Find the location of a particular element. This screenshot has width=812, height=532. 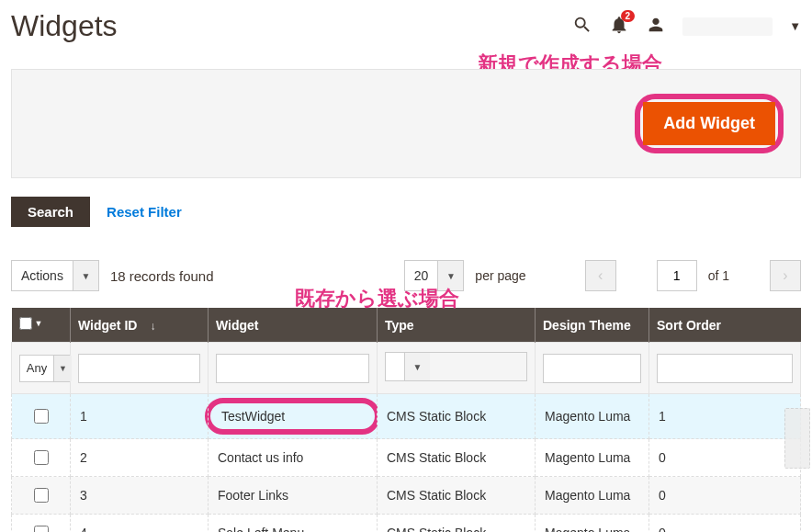

per-page-label: per page is located at coordinates (500, 276).